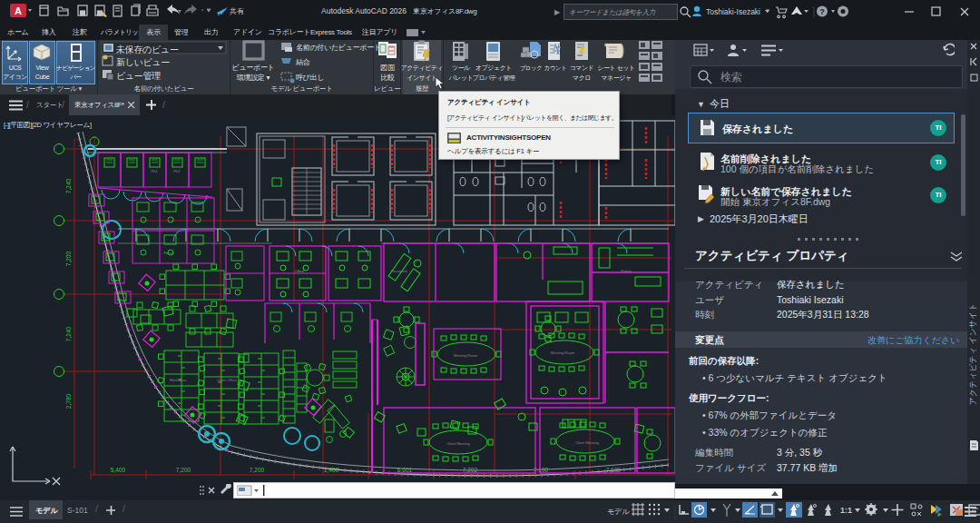 This screenshot has height=523, width=980. I want to click on svg-text: Pantry, so click(626, 271).